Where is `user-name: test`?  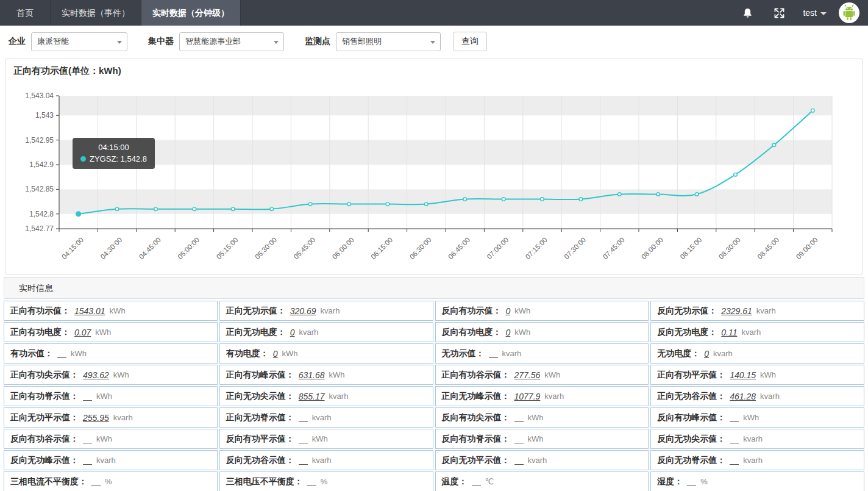 user-name: test is located at coordinates (809, 13).